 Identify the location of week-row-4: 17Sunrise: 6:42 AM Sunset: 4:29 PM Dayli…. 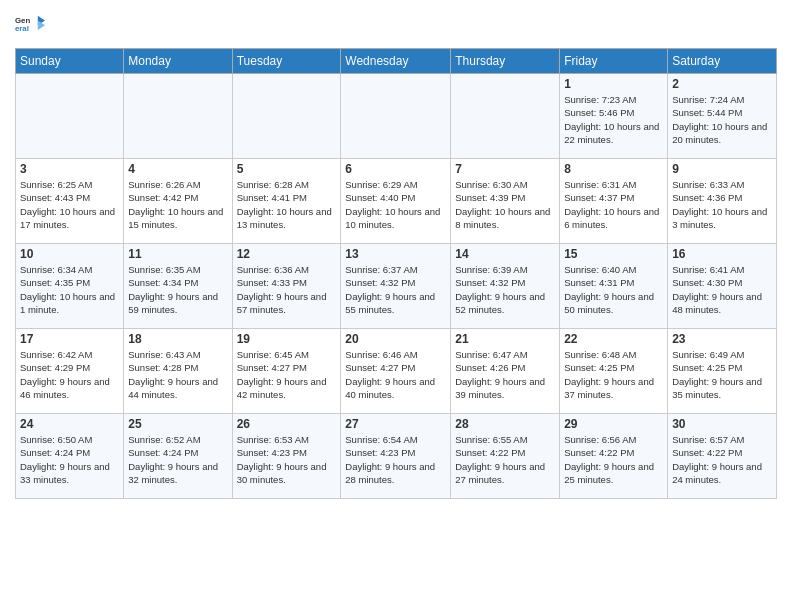
(396, 372).